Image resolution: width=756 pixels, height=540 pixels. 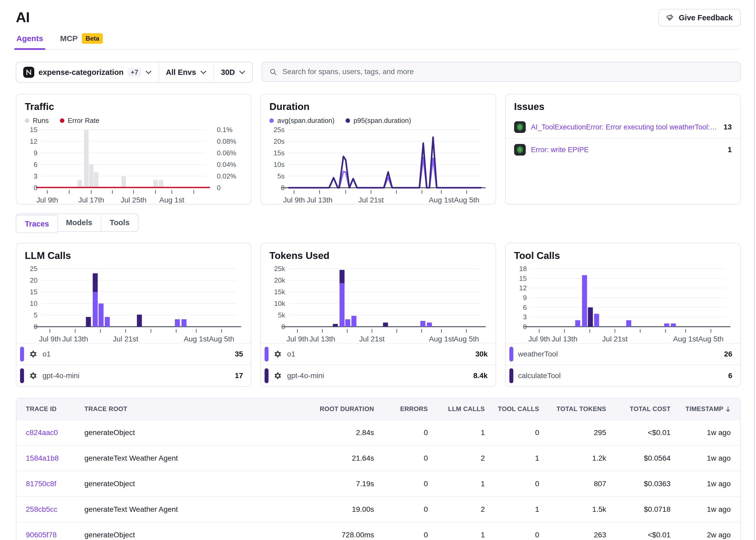 I want to click on legend-label: avg(span.duration), so click(x=306, y=120).